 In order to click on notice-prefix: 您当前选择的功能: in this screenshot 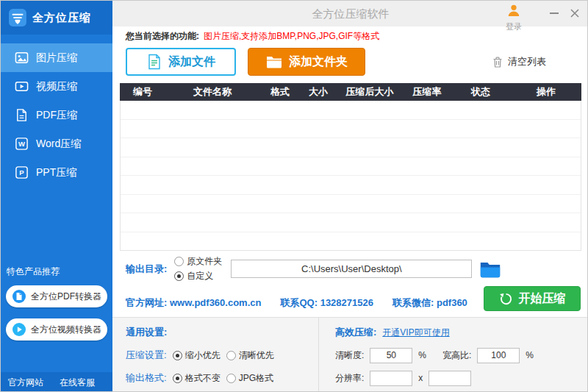, I will do `click(162, 37)`.